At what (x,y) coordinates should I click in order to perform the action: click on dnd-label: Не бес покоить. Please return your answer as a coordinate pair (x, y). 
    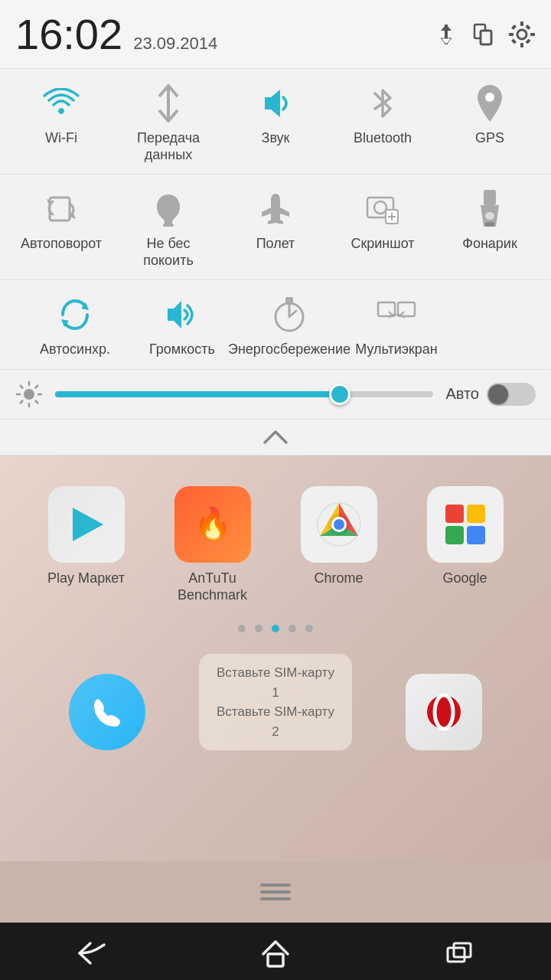
    Looking at the image, I should click on (168, 253).